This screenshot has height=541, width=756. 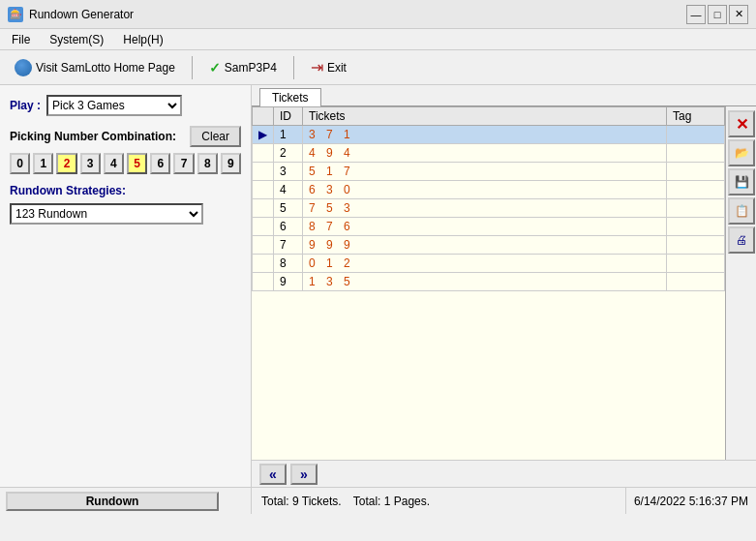 What do you see at coordinates (489, 135) in the screenshot?
I see `table-row: ▶13 7 1` at bounding box center [489, 135].